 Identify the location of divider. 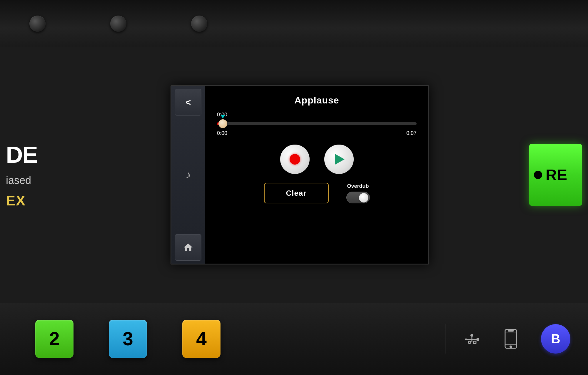
(445, 339).